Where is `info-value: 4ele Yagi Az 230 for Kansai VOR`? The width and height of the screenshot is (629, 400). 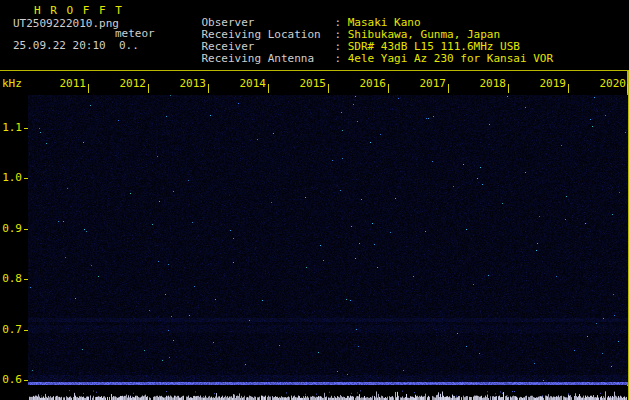
info-value: 4ele Yagi Az 230 for Kansai VOR is located at coordinates (450, 58).